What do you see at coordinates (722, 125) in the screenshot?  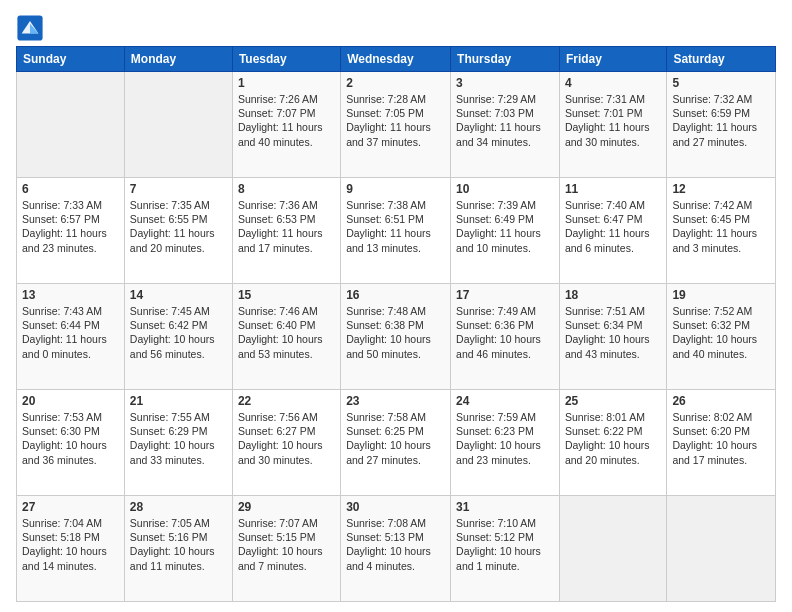 I see `calendar-cell: 5Sunrise: 7:32 AM Sunset: 6:59 PM Daylig…` at bounding box center [722, 125].